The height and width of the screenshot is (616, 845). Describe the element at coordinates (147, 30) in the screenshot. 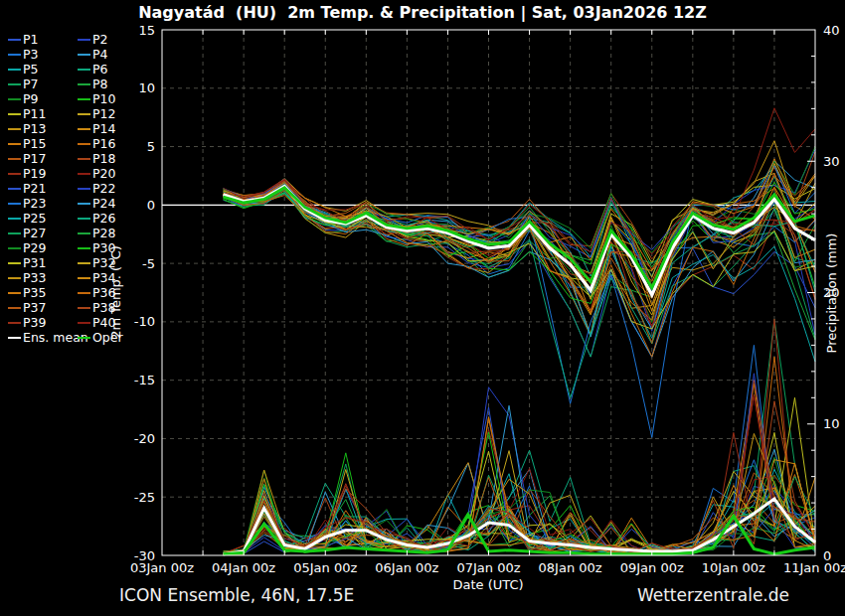

I see `temp-tick-label: 15` at that location.